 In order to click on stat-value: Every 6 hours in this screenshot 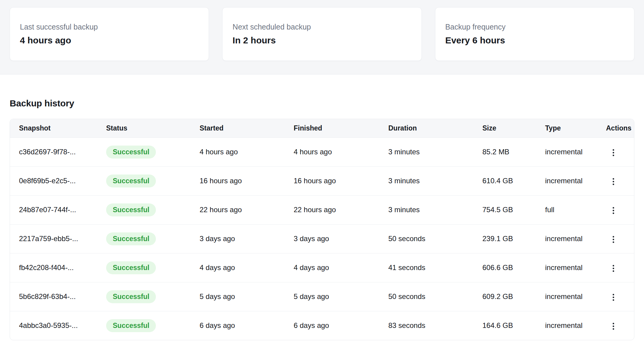, I will do `click(535, 40)`.